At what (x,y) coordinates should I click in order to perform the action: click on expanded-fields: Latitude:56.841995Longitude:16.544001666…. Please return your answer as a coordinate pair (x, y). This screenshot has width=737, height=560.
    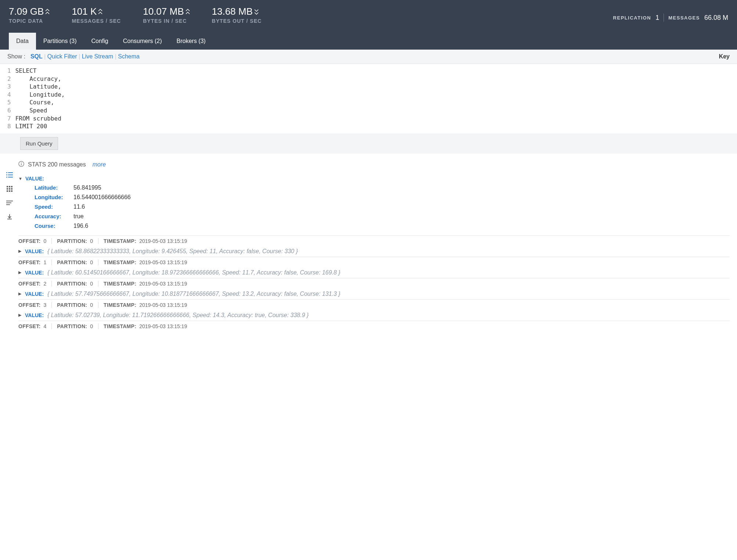
    Looking at the image, I should click on (374, 207).